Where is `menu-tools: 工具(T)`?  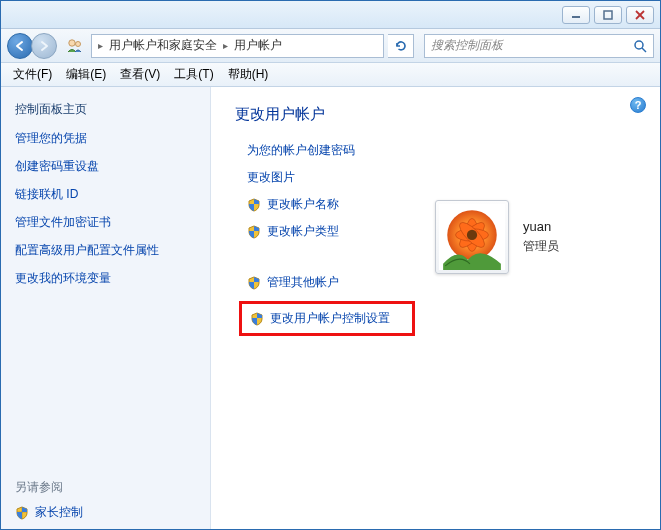
menu-tools: 工具(T) is located at coordinates (194, 74).